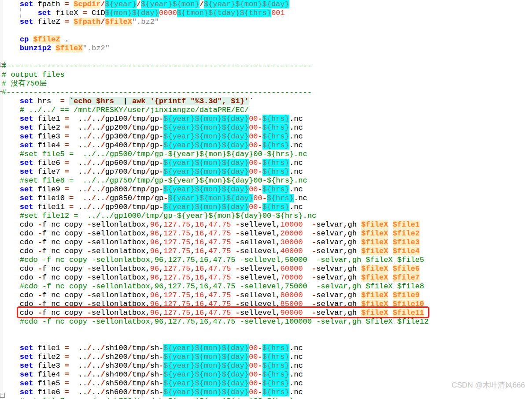 The width and height of the screenshot is (532, 399). I want to click on code-line-annotated: cdo -f nc copy -sellonlatbox,96,127.75,1…, so click(215, 313).